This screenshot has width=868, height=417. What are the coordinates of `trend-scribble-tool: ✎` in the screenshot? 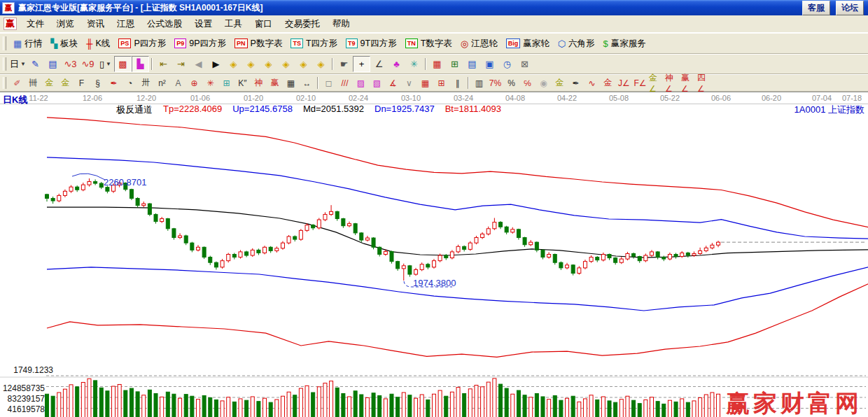 It's located at (35, 64).